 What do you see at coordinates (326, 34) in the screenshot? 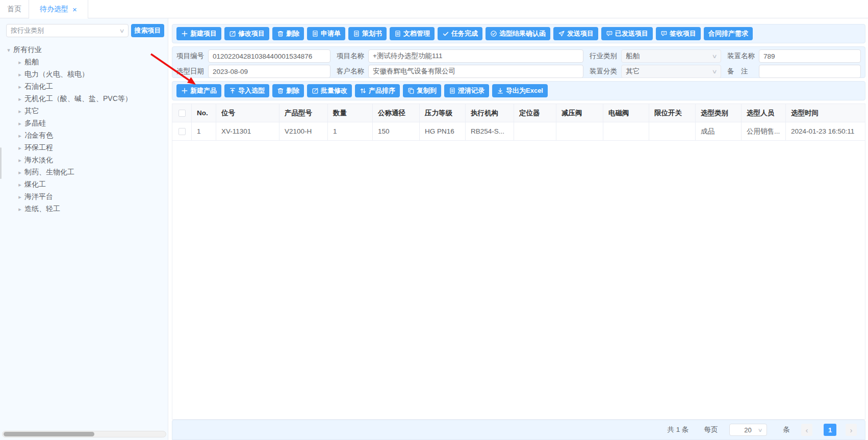
I see `application-form-button: 申请单` at bounding box center [326, 34].